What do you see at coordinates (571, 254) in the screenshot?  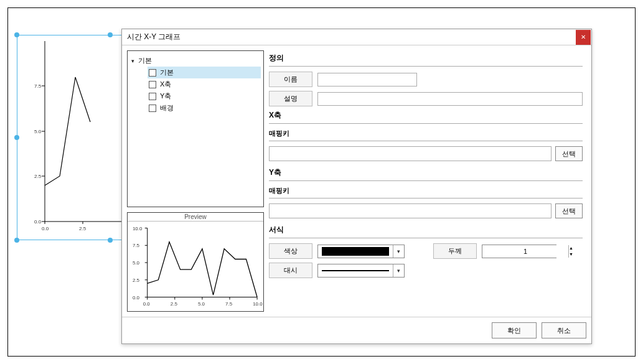 I see `thickness-down-button: ▼` at bounding box center [571, 254].